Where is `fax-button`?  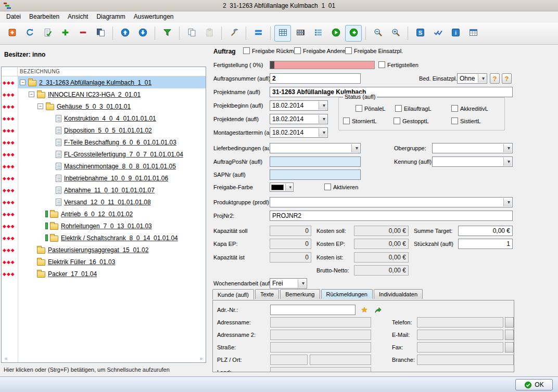
fax-button is located at coordinates (509, 347).